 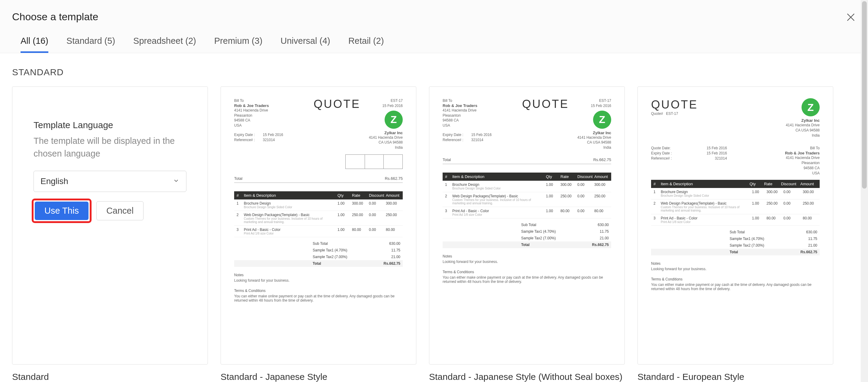 What do you see at coordinates (272, 101) in the screenshot?
I see `bill-to-label: Bill To` at bounding box center [272, 101].